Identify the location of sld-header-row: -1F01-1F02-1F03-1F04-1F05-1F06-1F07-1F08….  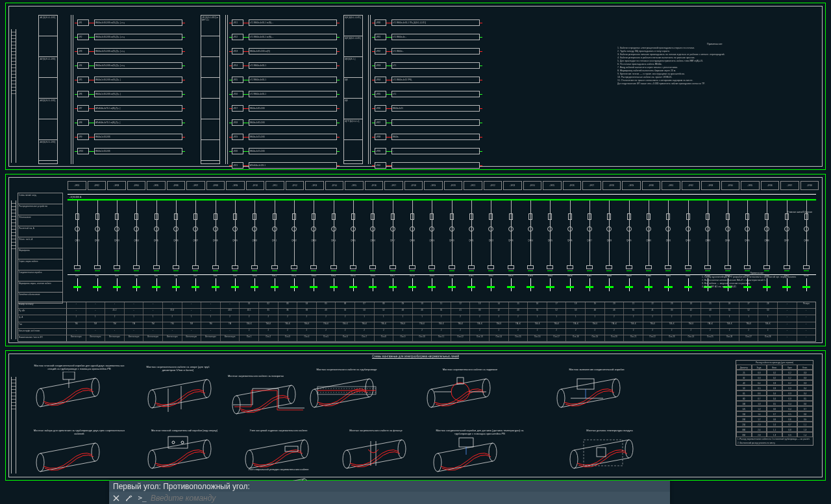
(443, 186).